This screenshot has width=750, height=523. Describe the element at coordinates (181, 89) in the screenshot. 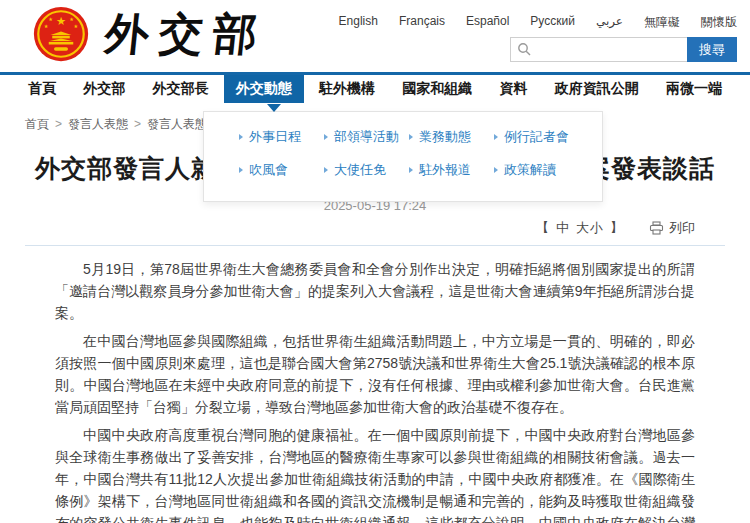

I see `nav-item-minister: 外交部長` at that location.